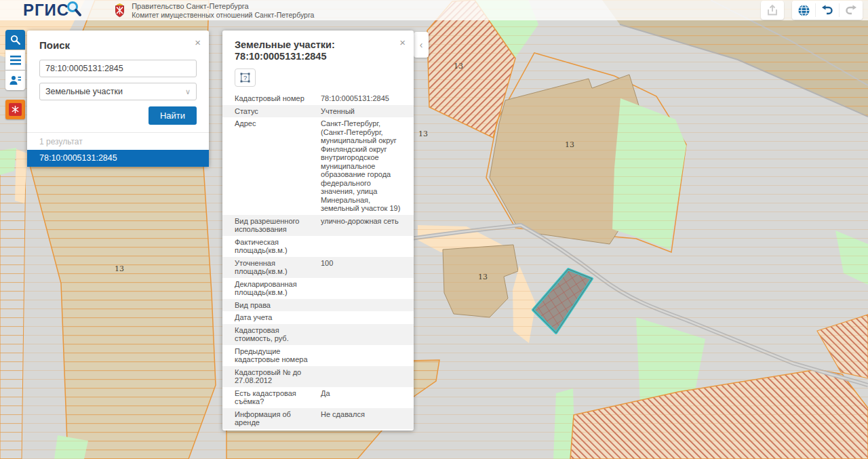 Image resolution: width=868 pixels, height=459 pixels. I want to click on person-list-icon, so click(15, 80).